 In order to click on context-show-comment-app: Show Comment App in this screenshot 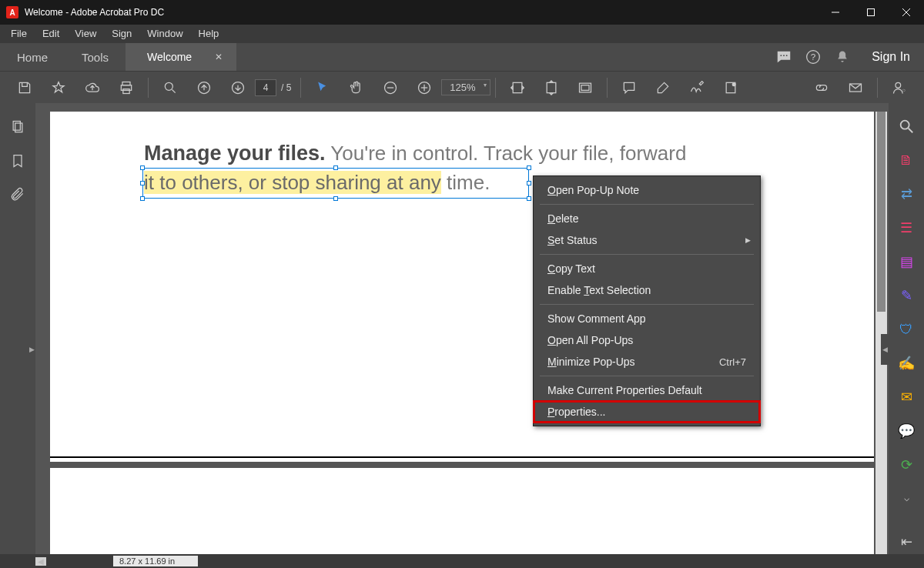, I will do `click(647, 319)`.